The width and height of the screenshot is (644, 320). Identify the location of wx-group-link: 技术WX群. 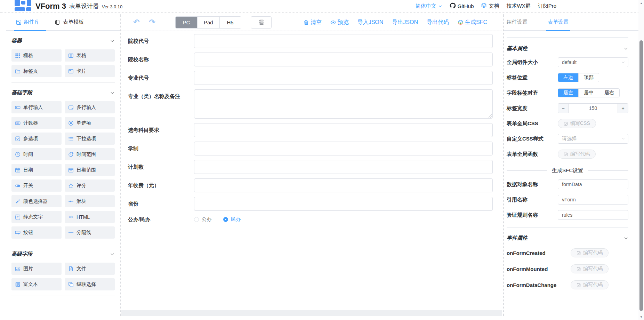
(518, 6).